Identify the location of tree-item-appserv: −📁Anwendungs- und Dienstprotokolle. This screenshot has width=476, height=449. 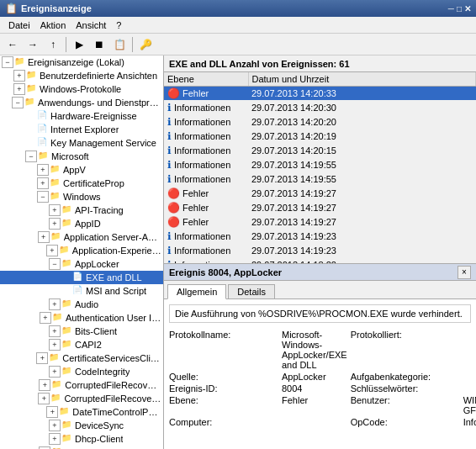
(82, 103).